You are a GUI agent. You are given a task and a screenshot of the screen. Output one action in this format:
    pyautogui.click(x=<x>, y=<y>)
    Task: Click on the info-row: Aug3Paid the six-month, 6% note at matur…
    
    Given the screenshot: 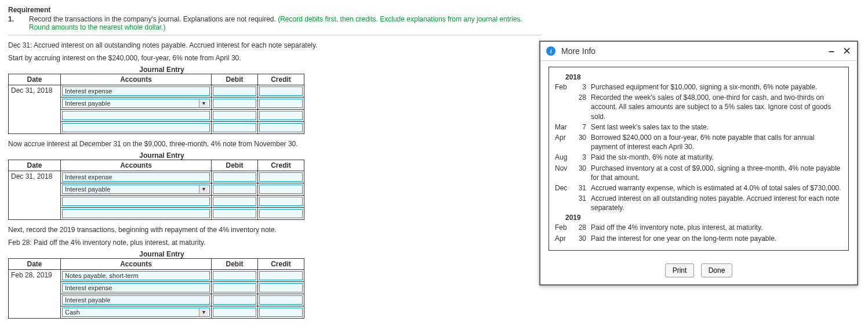 What is the action you would take?
    pyautogui.click(x=699, y=157)
    